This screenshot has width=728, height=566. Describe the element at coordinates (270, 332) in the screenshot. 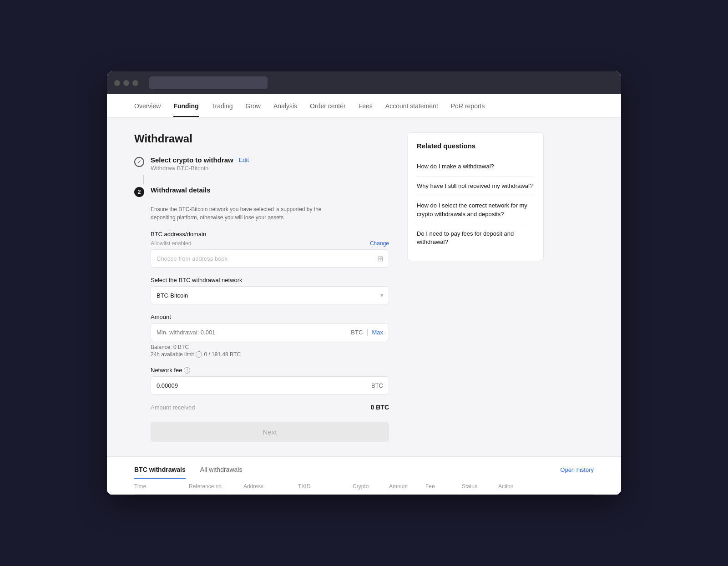

I see `amount-input-wrapper: BTC | Max` at that location.